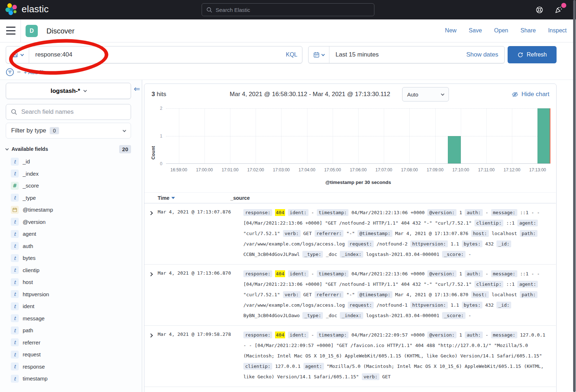 The height and width of the screenshot is (392, 576). What do you see at coordinates (68, 131) in the screenshot?
I see `filter-by-type-select: Filter by type 0` at bounding box center [68, 131].